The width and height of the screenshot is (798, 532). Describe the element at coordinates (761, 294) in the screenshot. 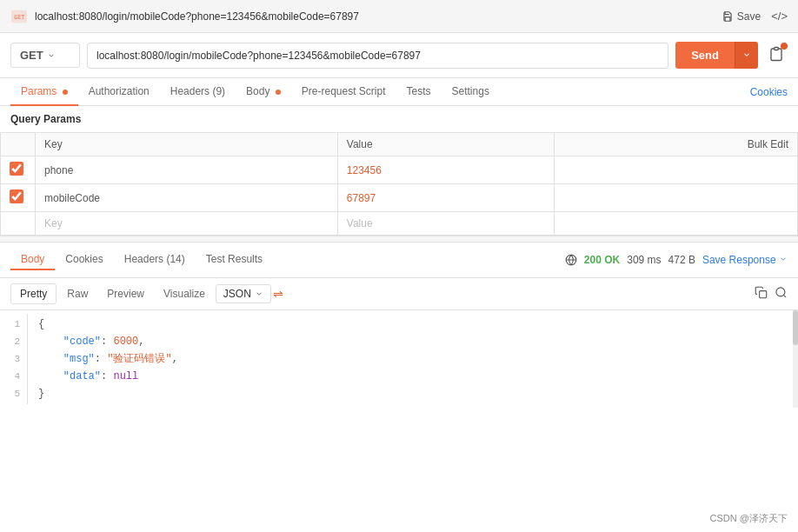

I see `copy-button` at that location.